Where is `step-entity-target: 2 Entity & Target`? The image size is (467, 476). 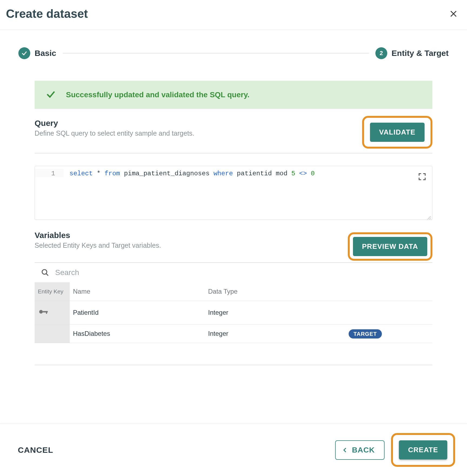 step-entity-target: 2 Entity & Target is located at coordinates (412, 53).